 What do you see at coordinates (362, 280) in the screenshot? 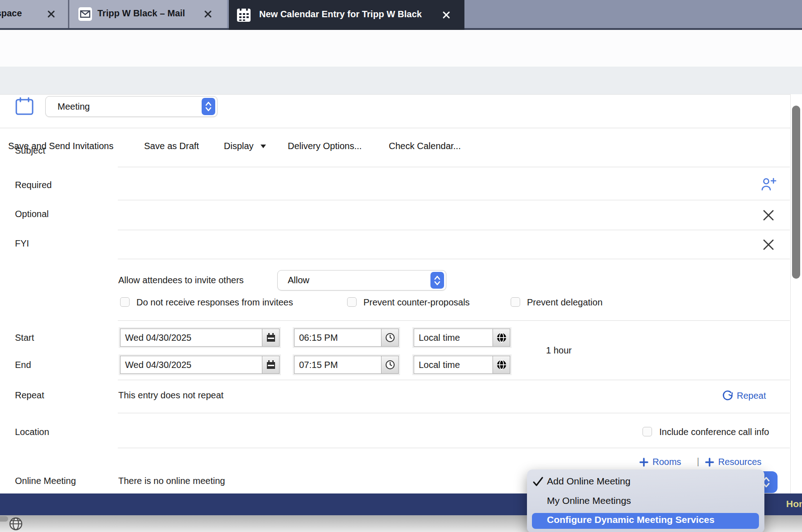
I see `invite-others-select: Allow` at bounding box center [362, 280].